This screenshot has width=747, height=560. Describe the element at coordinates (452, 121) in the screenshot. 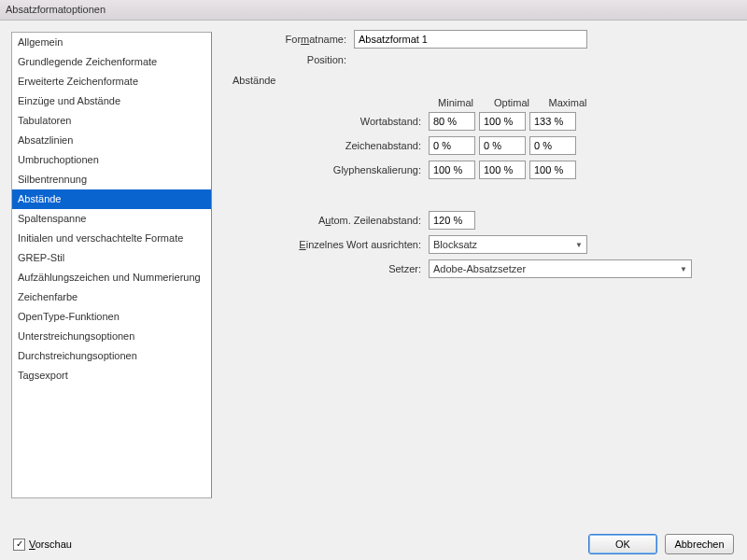

I see `spacing-0-min` at that location.